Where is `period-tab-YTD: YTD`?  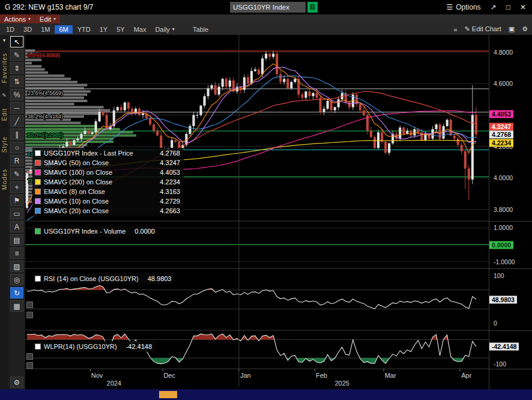
period-tab-YTD: YTD is located at coordinates (84, 29).